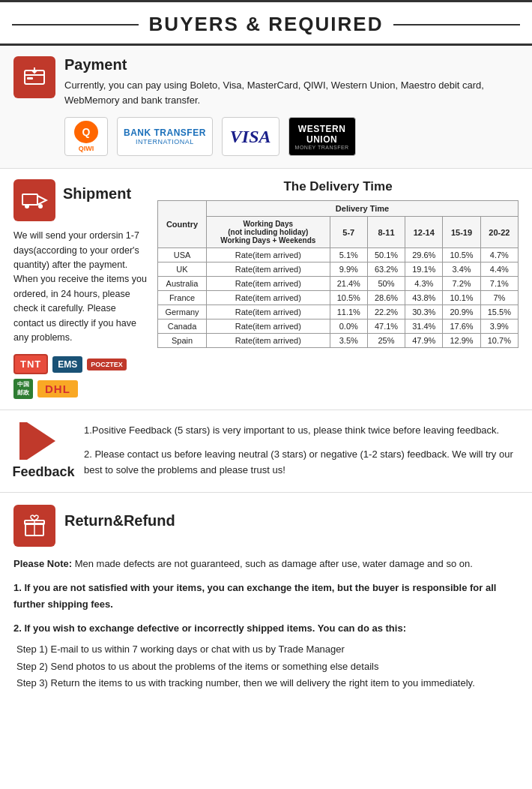  What do you see at coordinates (291, 136) in the screenshot?
I see `payment-logos: Q QIWI BANK TRANSFER INTERNATIONAL VISA …` at bounding box center [291, 136].